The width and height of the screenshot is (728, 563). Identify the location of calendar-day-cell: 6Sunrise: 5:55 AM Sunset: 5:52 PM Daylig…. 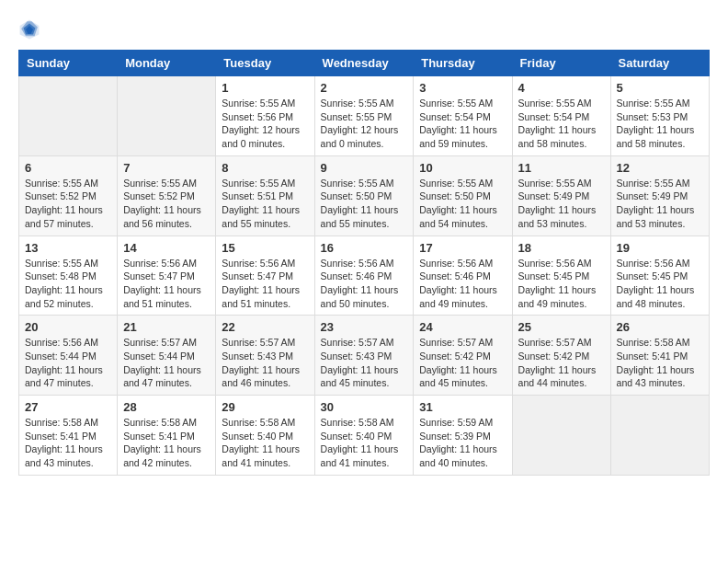
(68, 195).